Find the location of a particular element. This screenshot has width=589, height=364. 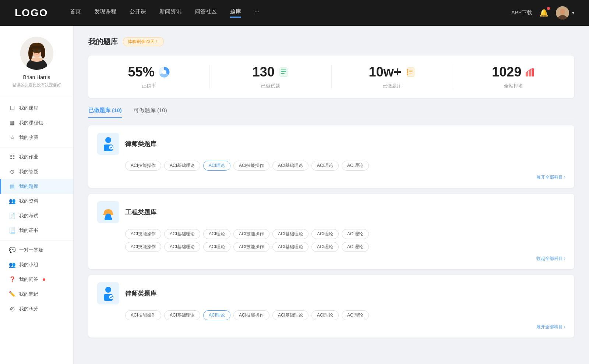

group-icon: 👥 is located at coordinates (12, 265).